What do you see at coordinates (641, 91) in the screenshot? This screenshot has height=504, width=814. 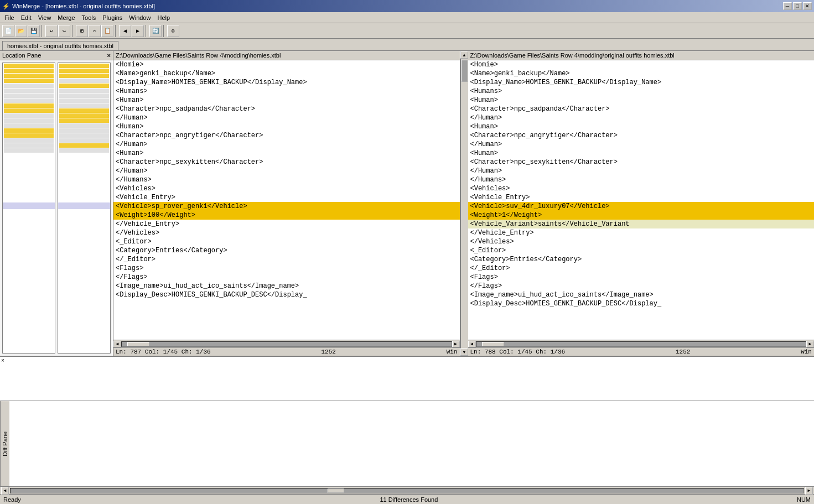 I see `right-line-3: <Humans>` at bounding box center [641, 91].